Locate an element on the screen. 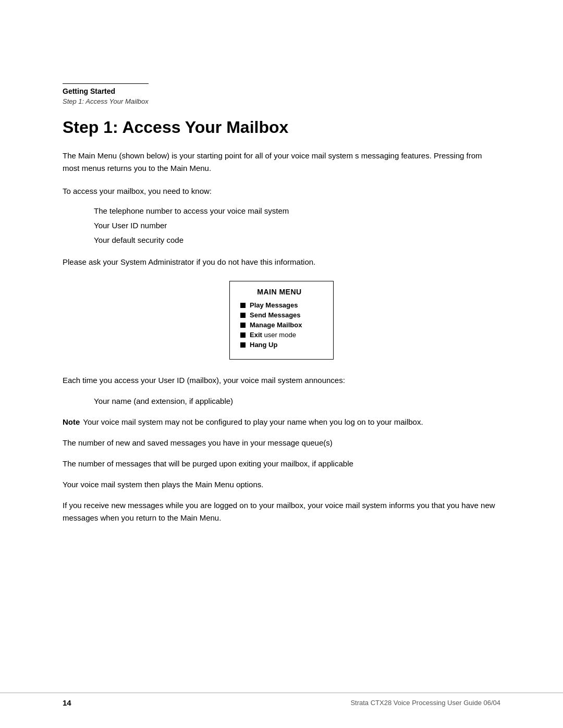  menu-item-exit: Exit user mode is located at coordinates (279, 335).